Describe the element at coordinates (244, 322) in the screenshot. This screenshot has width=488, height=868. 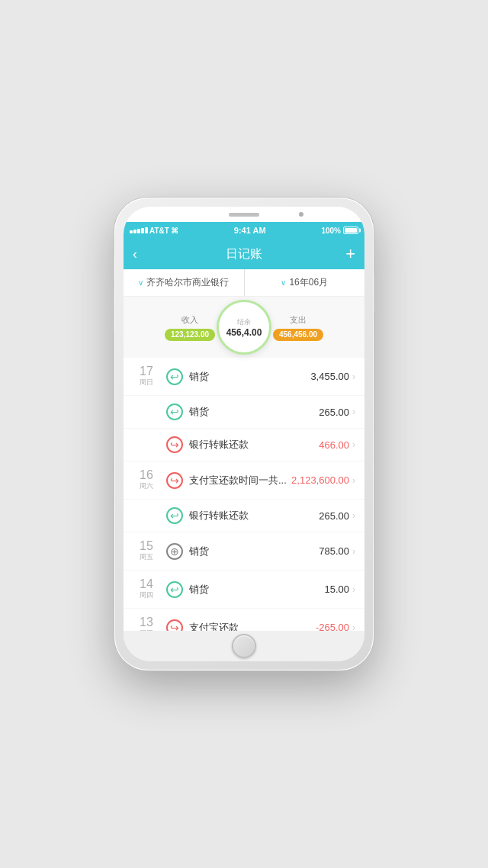
I see `balance-label: 结余` at that location.